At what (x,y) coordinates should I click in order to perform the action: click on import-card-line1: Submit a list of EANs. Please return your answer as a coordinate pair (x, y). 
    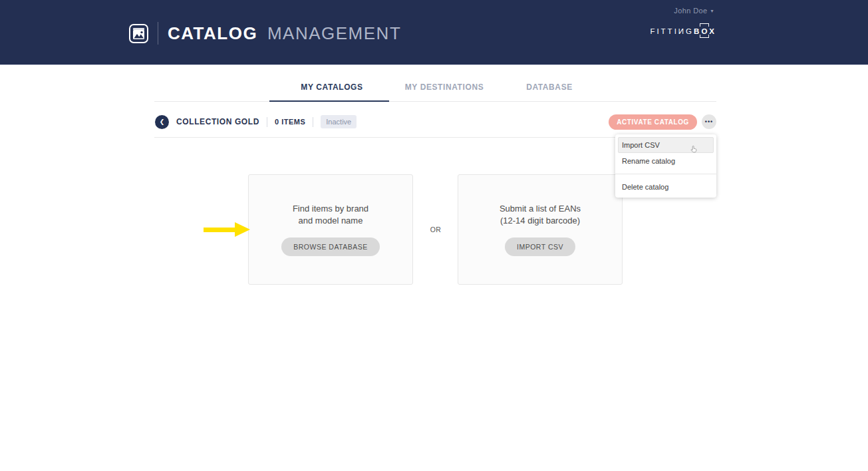
    Looking at the image, I should click on (540, 209).